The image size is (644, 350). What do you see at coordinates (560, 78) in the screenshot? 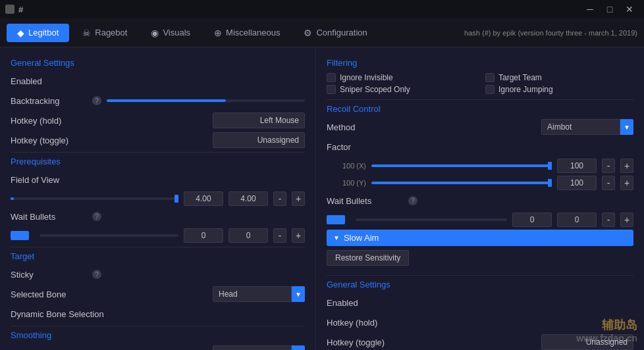
I see `target-team-item: Target Team` at bounding box center [560, 78].